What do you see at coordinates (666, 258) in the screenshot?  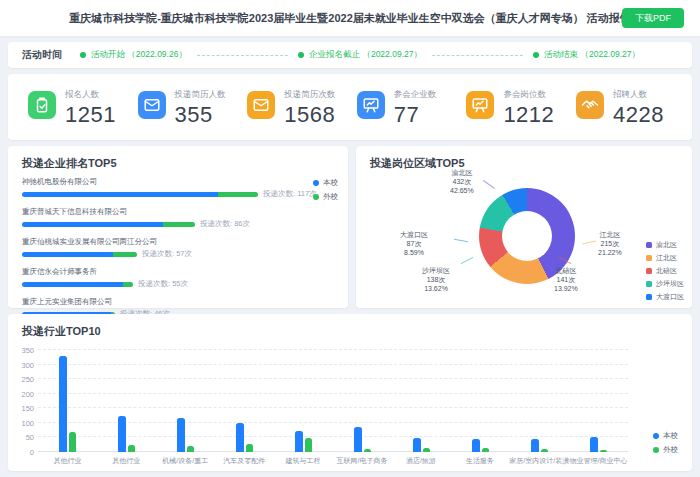 I see `legend-label: 江北区` at bounding box center [666, 258].